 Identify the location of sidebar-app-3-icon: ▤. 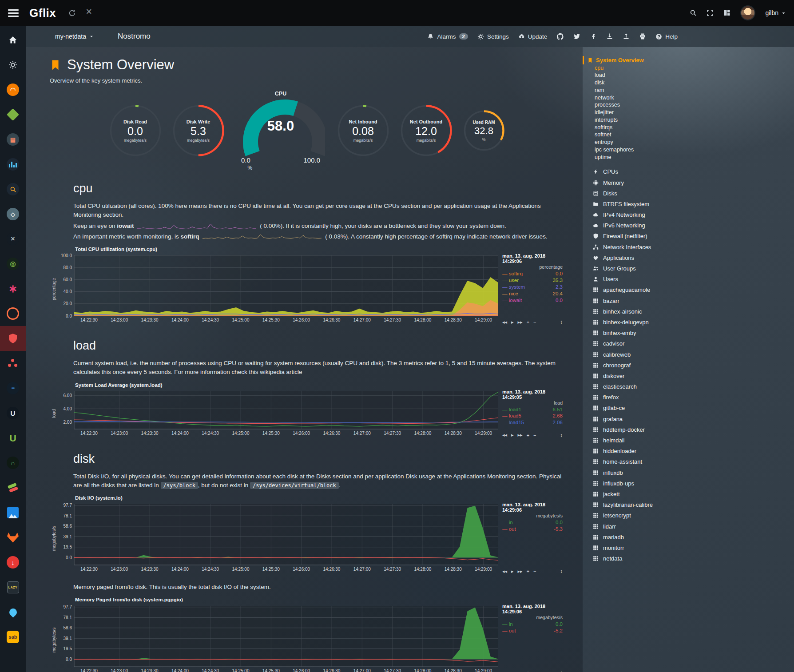
(13, 139).